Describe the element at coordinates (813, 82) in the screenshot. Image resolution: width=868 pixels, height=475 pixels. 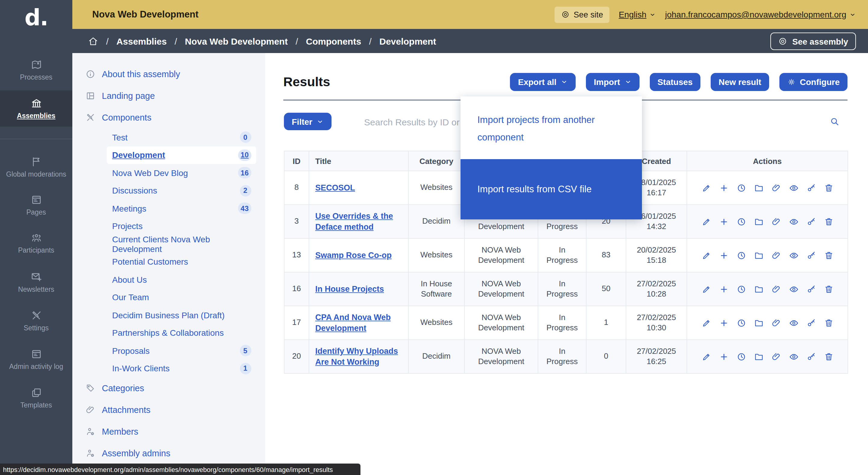
I see `configure-button: Configure` at that location.